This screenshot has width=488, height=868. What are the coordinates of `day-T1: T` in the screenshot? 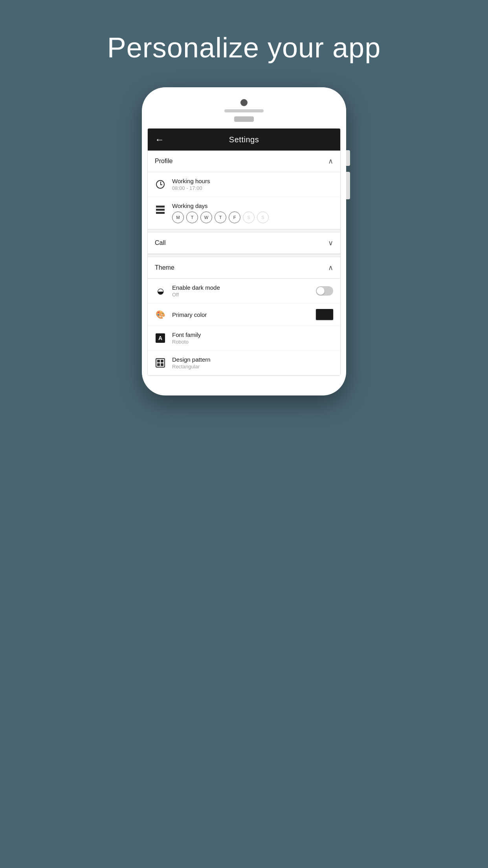 It's located at (192, 217).